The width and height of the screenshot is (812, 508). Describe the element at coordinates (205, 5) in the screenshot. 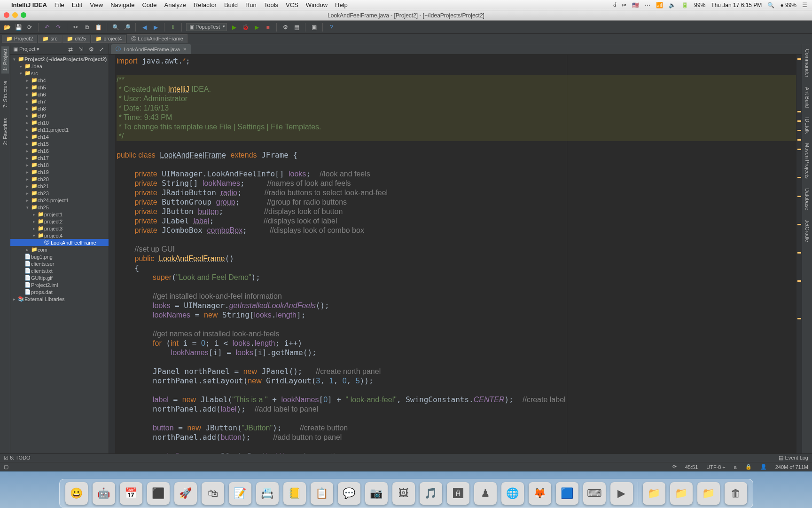

I see `menu-refactor: Refactor` at that location.